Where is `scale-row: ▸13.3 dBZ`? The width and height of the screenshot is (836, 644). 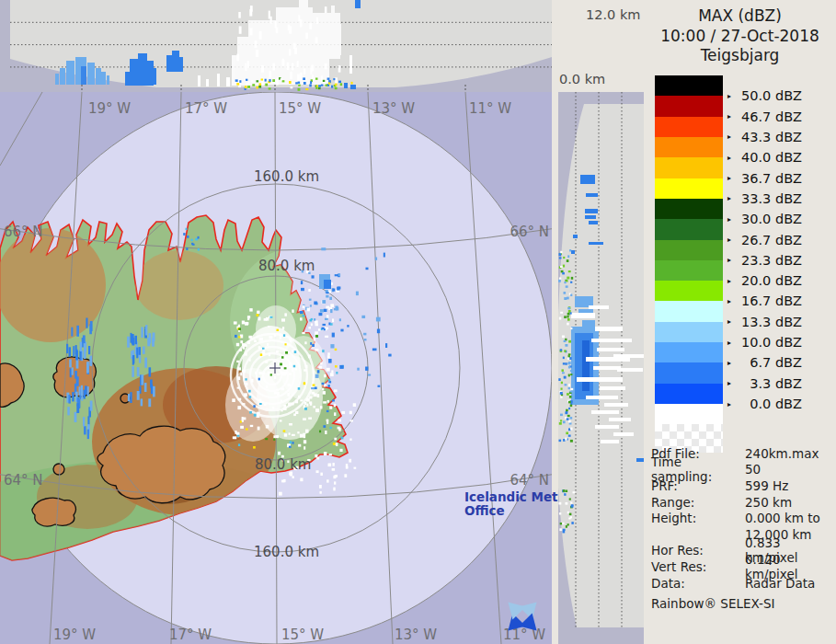
scale-row: ▸13.3 dBZ is located at coordinates (742, 311).